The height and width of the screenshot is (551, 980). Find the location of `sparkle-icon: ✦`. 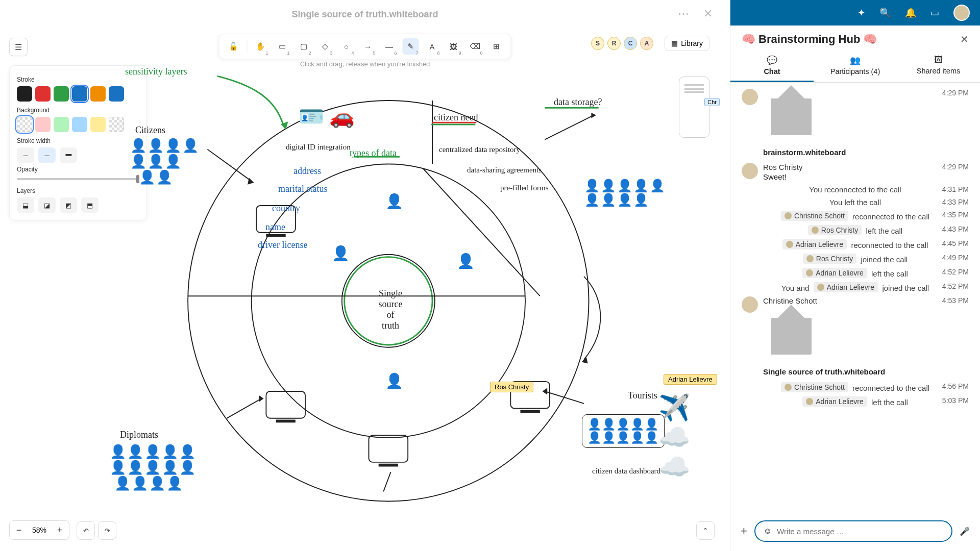

sparkle-icon: ✦ is located at coordinates (862, 13).